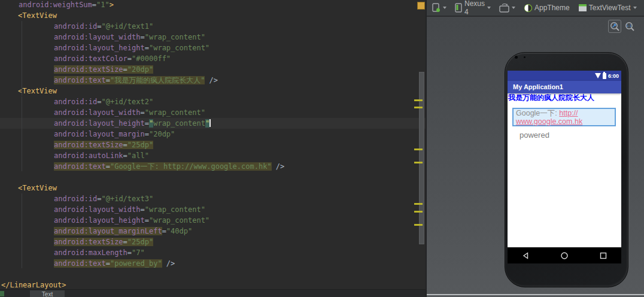 The image size is (644, 297). What do you see at coordinates (607, 8) in the screenshot?
I see `activity-selector: TextViewTest` at bounding box center [607, 8].